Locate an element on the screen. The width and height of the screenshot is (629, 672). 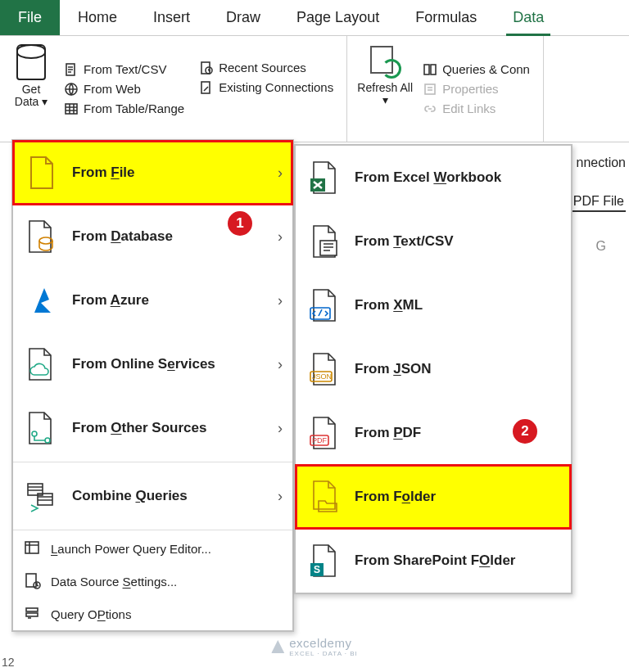
menu-from-file-label: From File is located at coordinates (175, 173).